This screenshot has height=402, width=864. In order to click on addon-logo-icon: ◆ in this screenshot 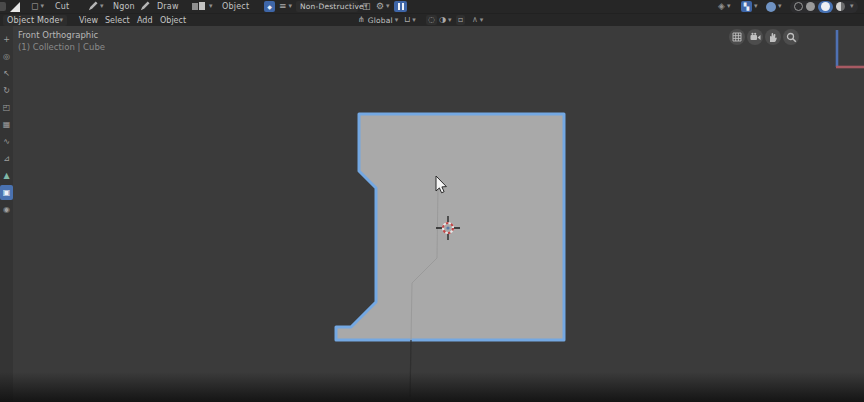, I will do `click(270, 6)`.